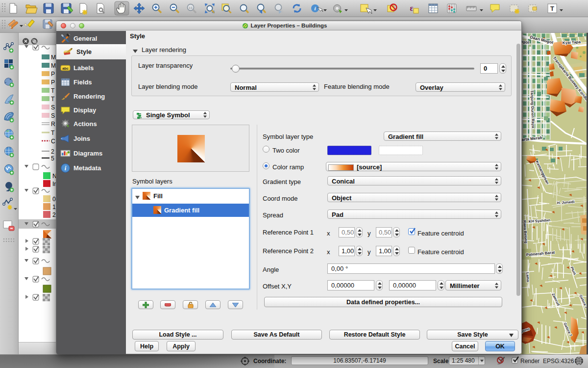 Image resolution: width=588 pixels, height=368 pixels. Describe the element at coordinates (412, 8) in the screenshot. I see `svg-text: ε` at that location.